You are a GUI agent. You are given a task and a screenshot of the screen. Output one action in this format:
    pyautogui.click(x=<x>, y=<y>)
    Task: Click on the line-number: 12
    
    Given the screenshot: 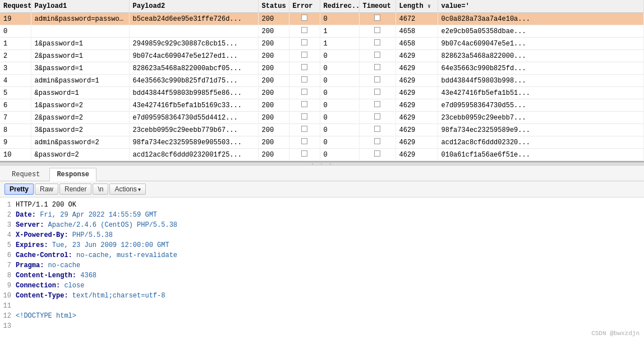 What is the action you would take?
    pyautogui.click(x=9, y=316)
    